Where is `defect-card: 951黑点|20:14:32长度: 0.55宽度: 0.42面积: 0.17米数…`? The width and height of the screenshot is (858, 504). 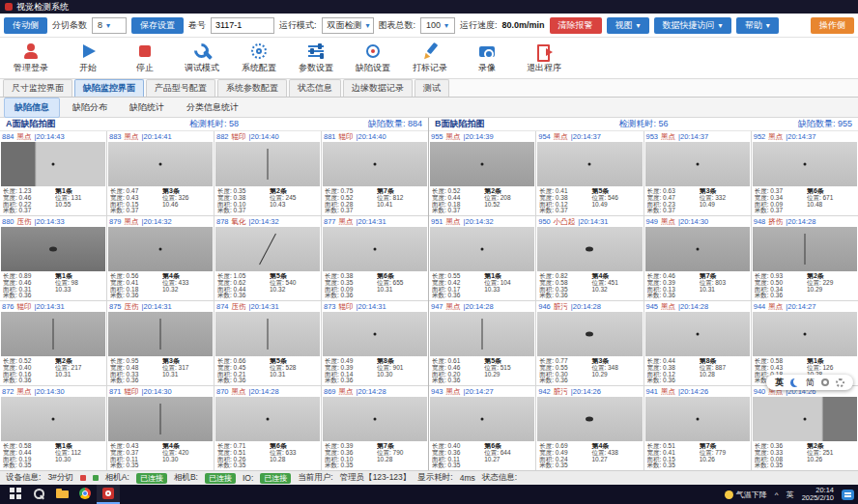 defect-card: 951黑点|20:14:32长度: 0.55宽度: 0.42面积: 0.17米数… is located at coordinates (482, 259).